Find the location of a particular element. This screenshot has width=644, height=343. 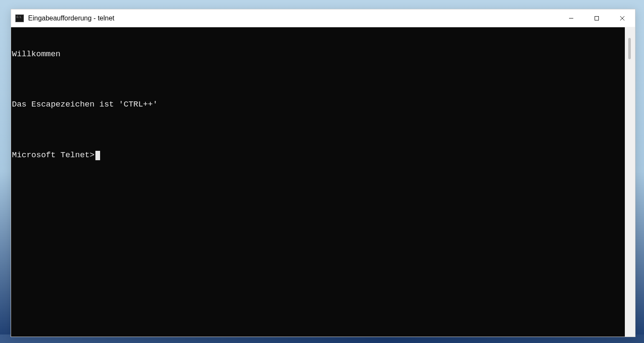

terminal-line: Das Escapezeichen ist 'CTRL++' is located at coordinates (318, 105).